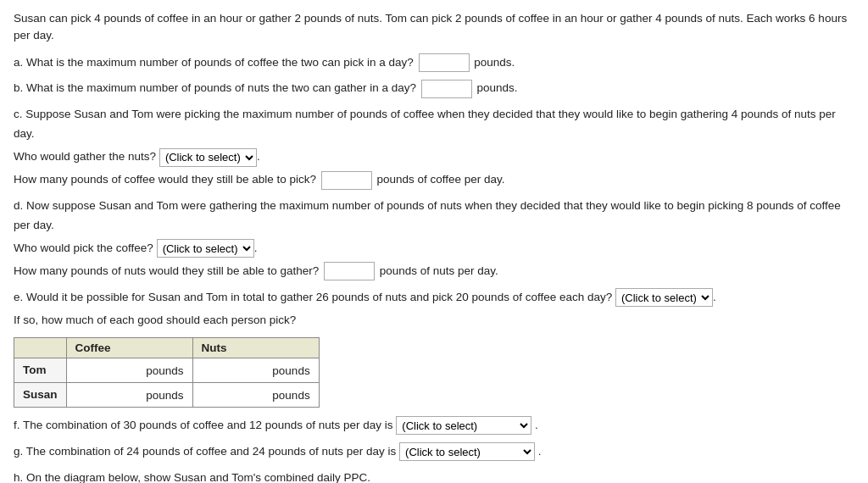 The width and height of the screenshot is (868, 483). Describe the element at coordinates (441, 180) in the screenshot. I see `question-c-how-suffix: pounds of coffee per day.` at that location.